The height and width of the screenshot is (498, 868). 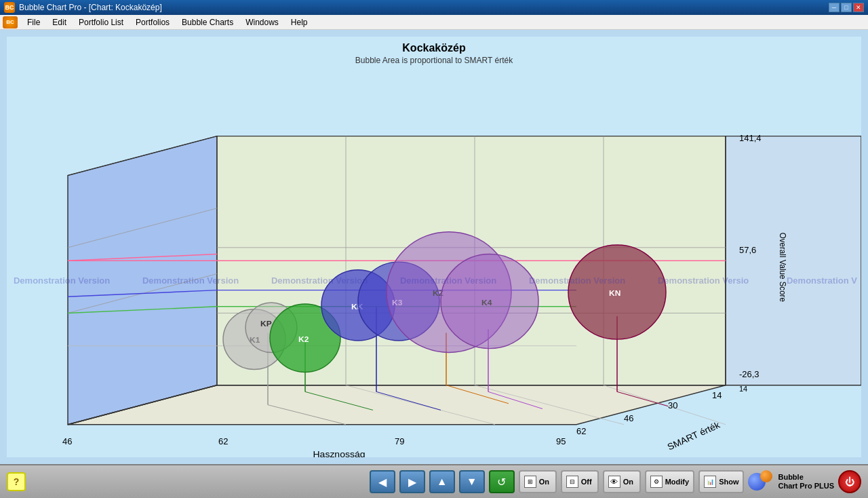 What do you see at coordinates (587, 482) in the screenshot?
I see `toggle-label-2: Off` at bounding box center [587, 482].